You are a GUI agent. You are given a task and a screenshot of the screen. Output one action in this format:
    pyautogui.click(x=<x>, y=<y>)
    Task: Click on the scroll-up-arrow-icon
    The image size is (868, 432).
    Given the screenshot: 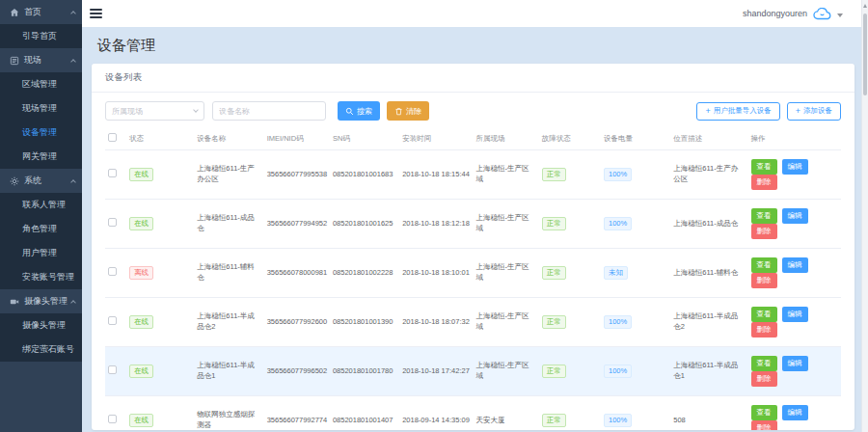 What is the action you would take?
    pyautogui.click(x=865, y=6)
    